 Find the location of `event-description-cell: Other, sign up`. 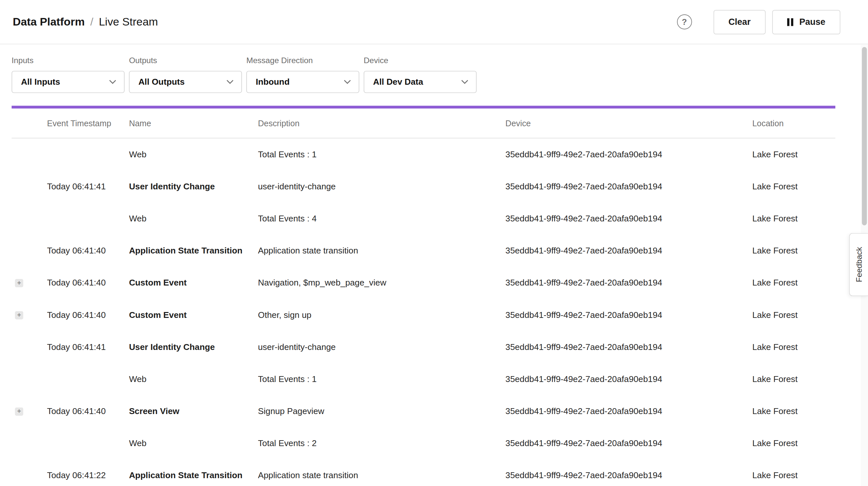

event-description-cell: Other, sign up is located at coordinates (382, 315).